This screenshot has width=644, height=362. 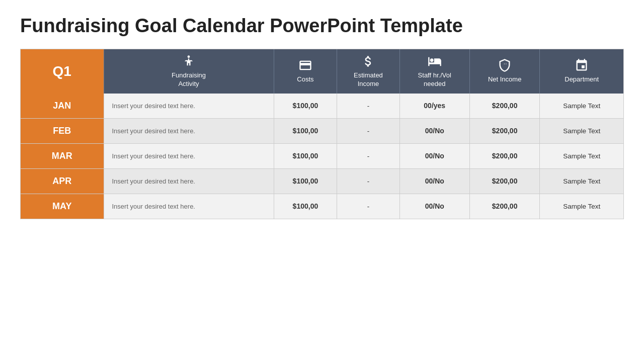 What do you see at coordinates (305, 79) in the screenshot?
I see `col-costs-label: Costs` at bounding box center [305, 79].